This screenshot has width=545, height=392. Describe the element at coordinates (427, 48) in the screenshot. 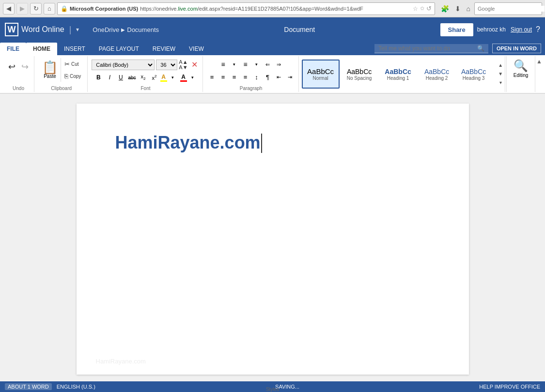

I see `tellme-input` at that location.